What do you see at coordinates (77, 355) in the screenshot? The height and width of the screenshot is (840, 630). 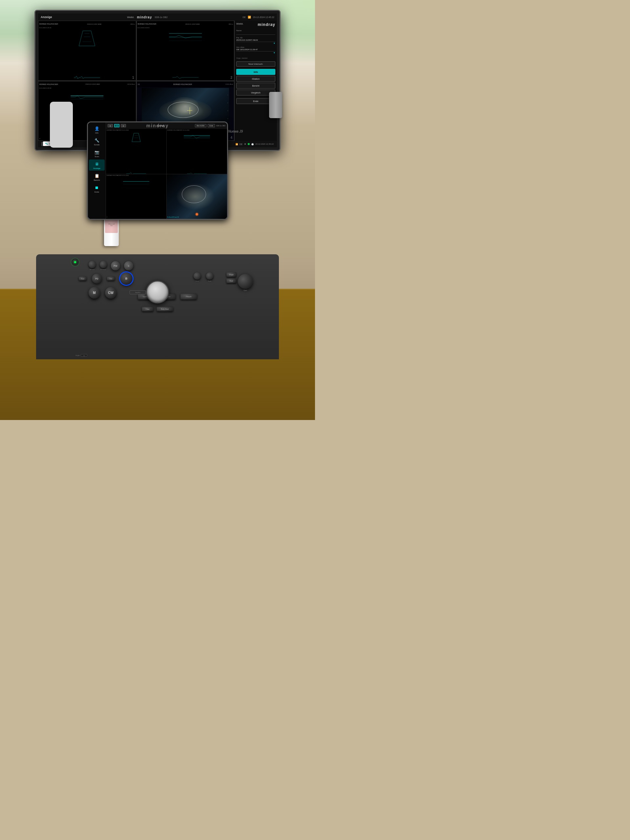 I see `angle-label: Angle` at bounding box center [77, 355].